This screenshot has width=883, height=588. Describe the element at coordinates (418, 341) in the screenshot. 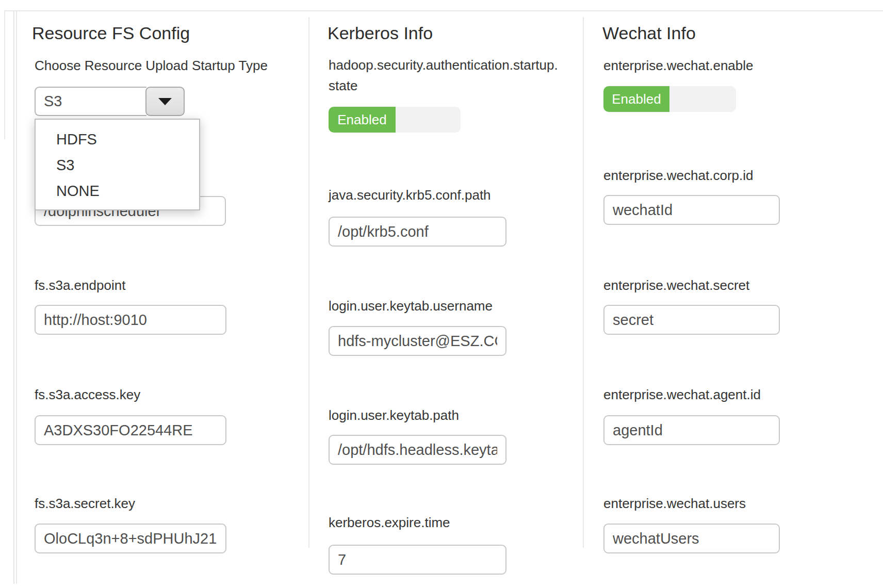

I see `keytab-username-input` at that location.